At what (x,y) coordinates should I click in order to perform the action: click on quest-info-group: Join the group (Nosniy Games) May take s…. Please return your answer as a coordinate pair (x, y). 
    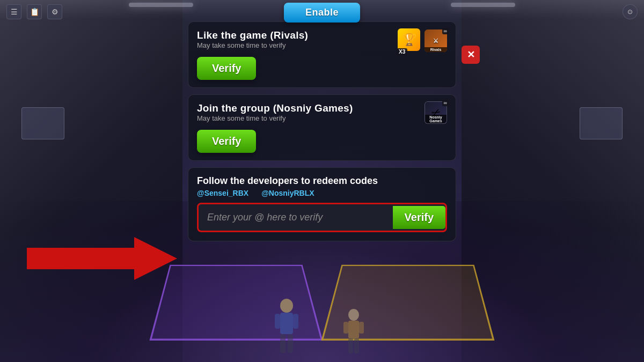
    Looking at the image, I should click on (275, 115).